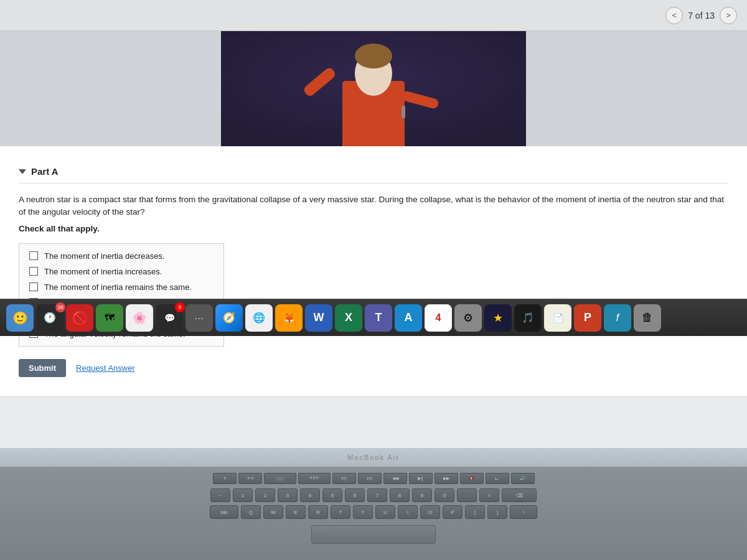 The width and height of the screenshot is (747, 560). What do you see at coordinates (229, 318) in the screenshot?
I see `dock-icon-safari: 🧭` at bounding box center [229, 318].